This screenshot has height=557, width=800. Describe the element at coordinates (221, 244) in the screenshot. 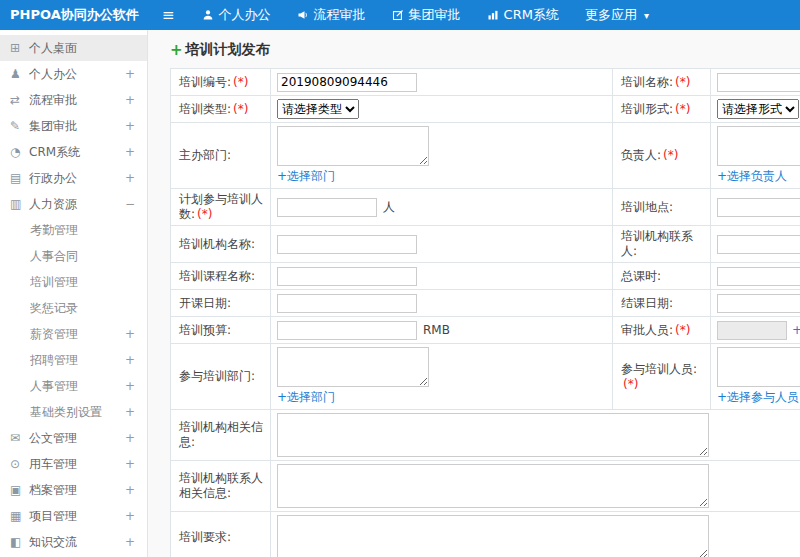

I see `org-name-label: 培训机构名称:` at that location.